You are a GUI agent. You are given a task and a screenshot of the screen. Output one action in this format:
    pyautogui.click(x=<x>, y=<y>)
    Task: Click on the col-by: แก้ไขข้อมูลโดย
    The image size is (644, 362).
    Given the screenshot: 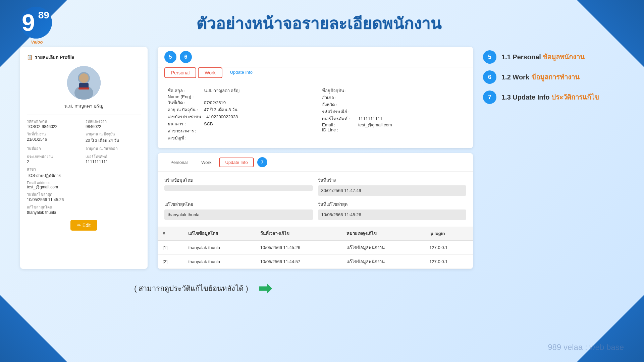 What is the action you would take?
    pyautogui.click(x=219, y=234)
    